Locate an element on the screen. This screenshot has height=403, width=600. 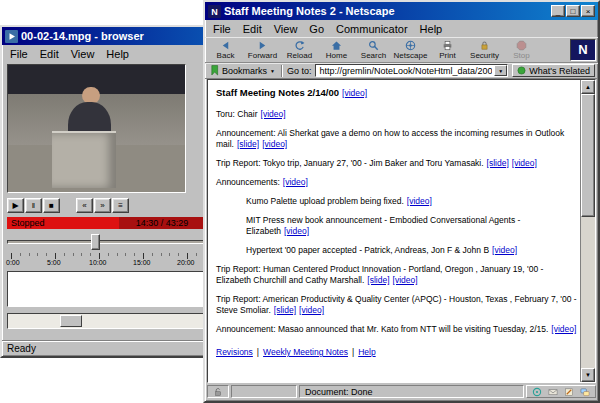
playlist-button: ≡ is located at coordinates (120, 206).